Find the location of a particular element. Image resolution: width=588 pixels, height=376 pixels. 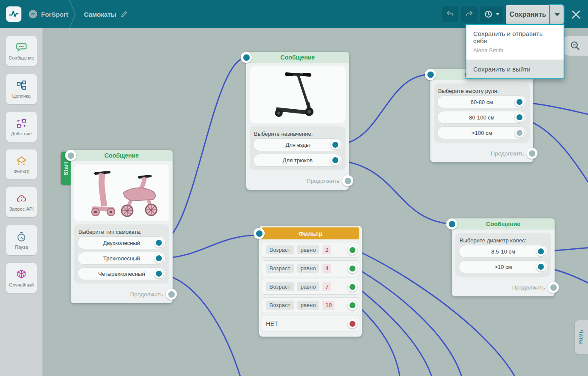

save-button: Сохранить is located at coordinates (528, 15).